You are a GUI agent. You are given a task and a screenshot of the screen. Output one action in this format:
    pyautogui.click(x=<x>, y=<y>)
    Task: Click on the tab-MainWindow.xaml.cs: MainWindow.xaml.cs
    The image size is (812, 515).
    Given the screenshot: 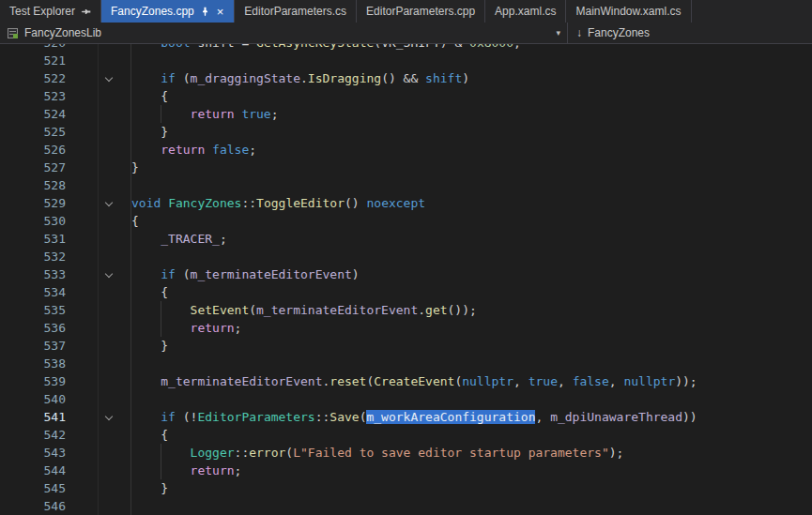 What is the action you would take?
    pyautogui.click(x=629, y=11)
    